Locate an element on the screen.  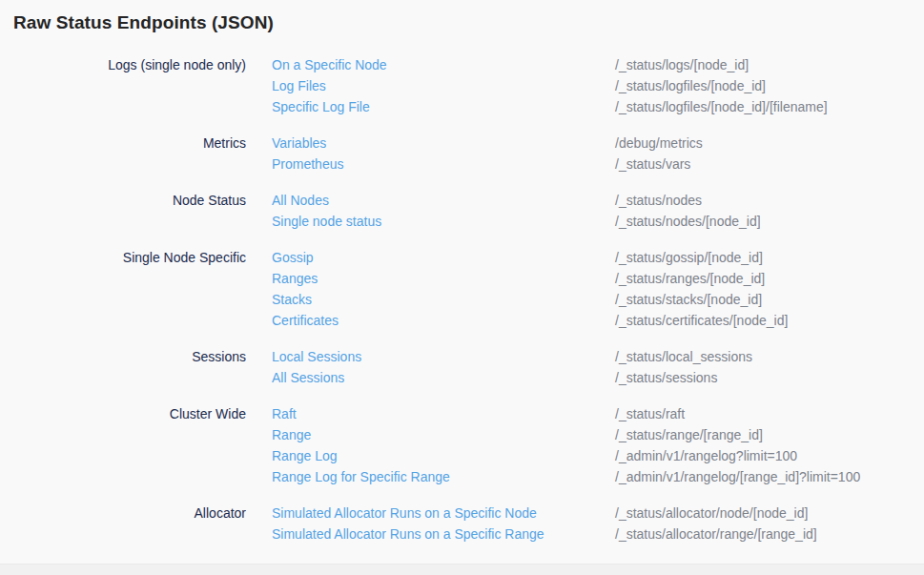
endpoint-path: /_status/nodes/[node_id] is located at coordinates (763, 221).